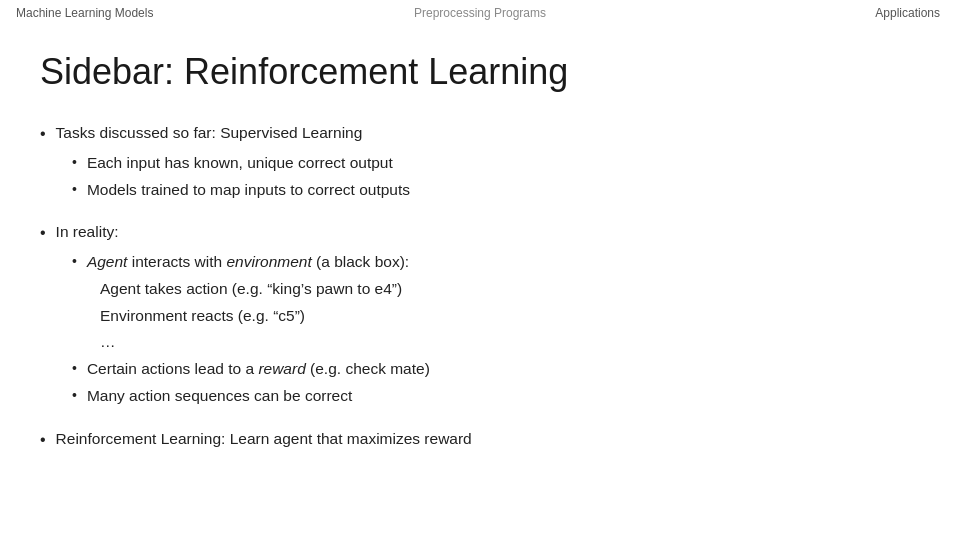  I want to click on bullet-text-reality: In reality:, so click(88, 232).